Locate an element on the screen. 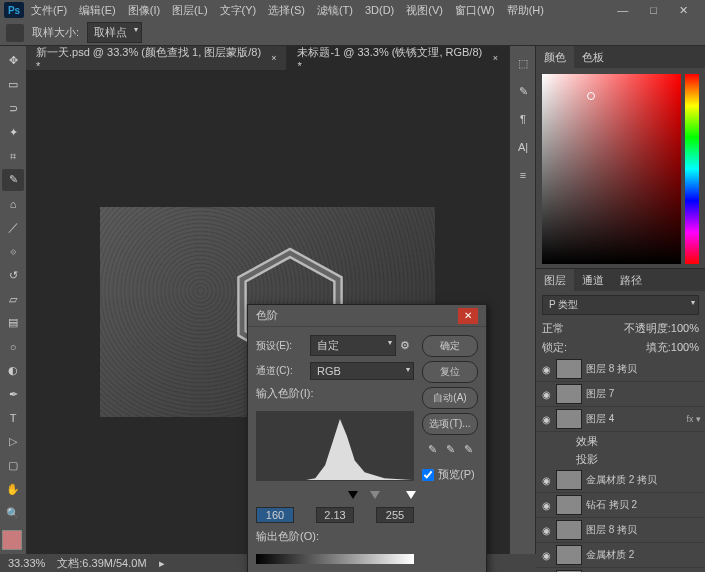  menu-view: 视图(V) is located at coordinates (424, 10).